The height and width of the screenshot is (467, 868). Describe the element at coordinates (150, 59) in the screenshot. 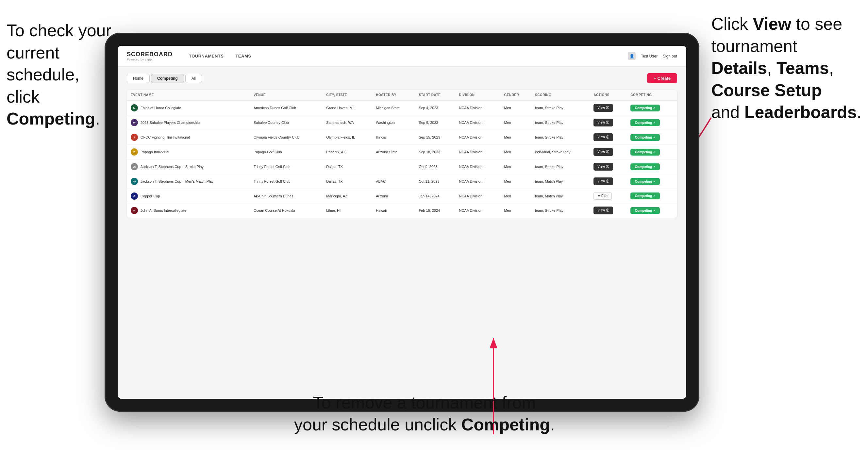

I see `brand-sub: Powered by clippi` at that location.